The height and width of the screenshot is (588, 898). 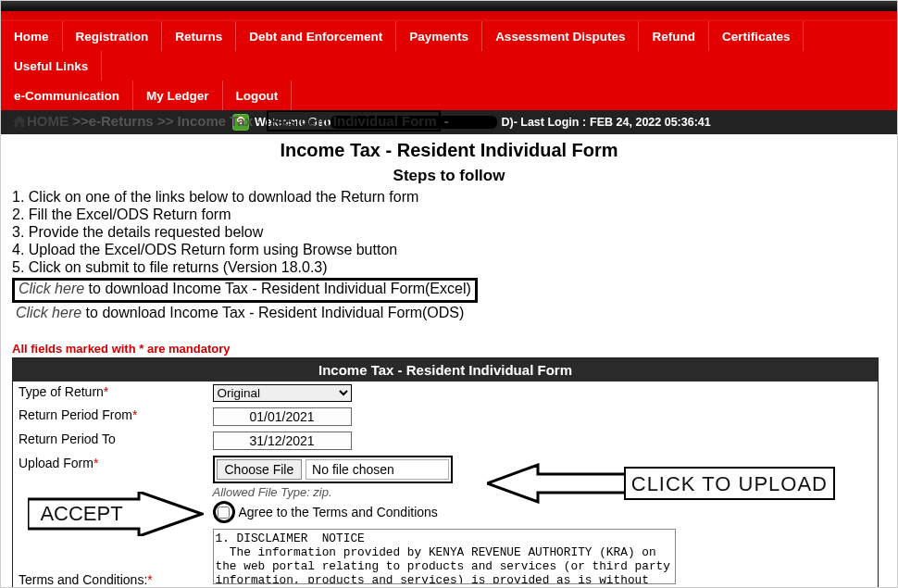 I want to click on nav-certificates: Certificates, so click(x=757, y=36).